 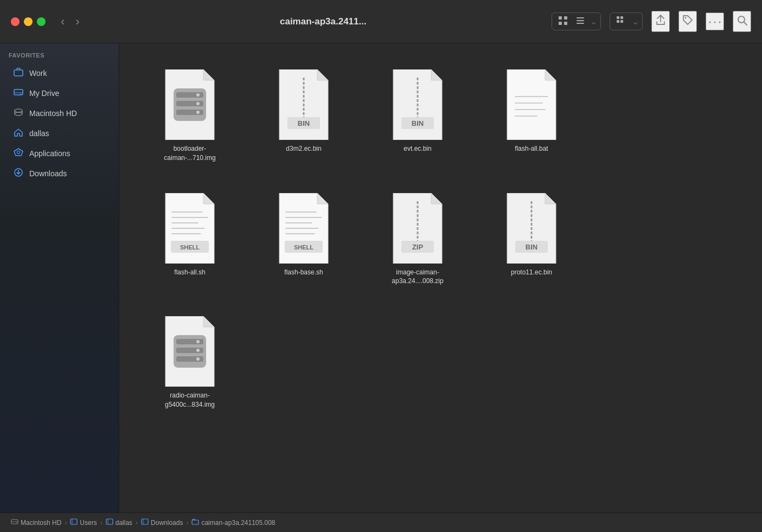 What do you see at coordinates (532, 228) in the screenshot?
I see `file-icon-proto11: BIN` at bounding box center [532, 228].